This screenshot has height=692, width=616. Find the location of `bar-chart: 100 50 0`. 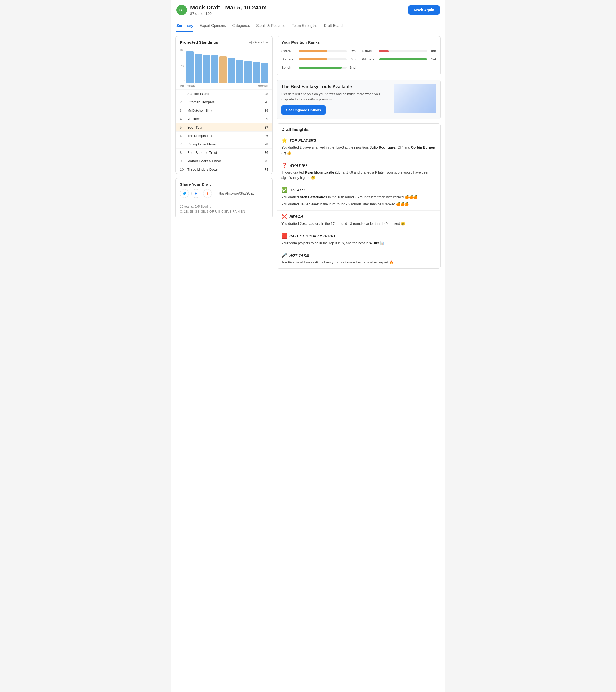

bar-chart: 100 50 0 is located at coordinates (224, 65).